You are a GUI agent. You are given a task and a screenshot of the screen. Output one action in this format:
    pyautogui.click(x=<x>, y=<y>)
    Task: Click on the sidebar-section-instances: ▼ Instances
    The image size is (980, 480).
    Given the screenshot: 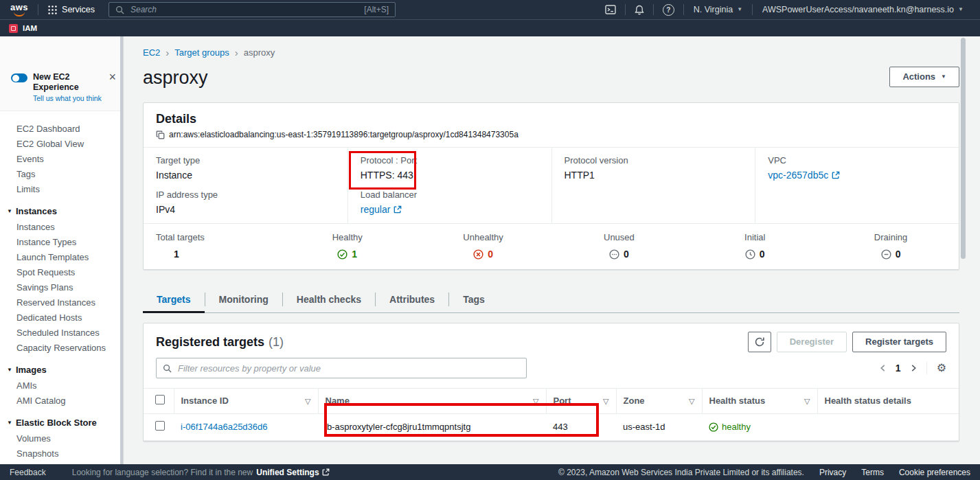 What is the action you would take?
    pyautogui.click(x=62, y=212)
    